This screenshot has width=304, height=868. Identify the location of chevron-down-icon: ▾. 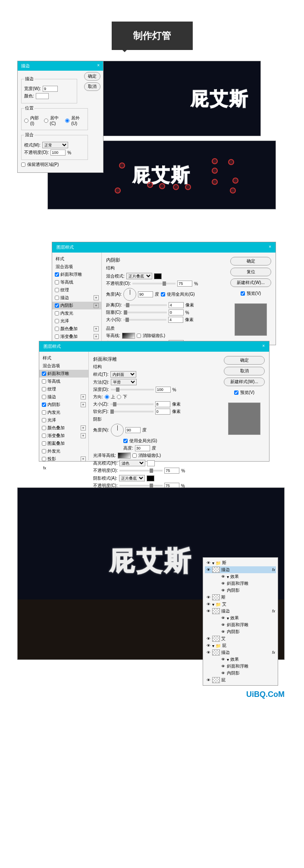
(213, 646).